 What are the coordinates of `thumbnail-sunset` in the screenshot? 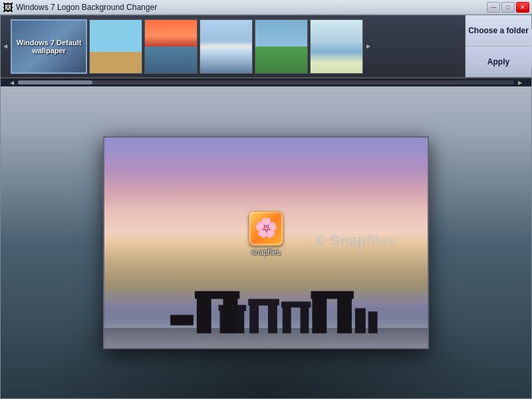 It's located at (171, 47).